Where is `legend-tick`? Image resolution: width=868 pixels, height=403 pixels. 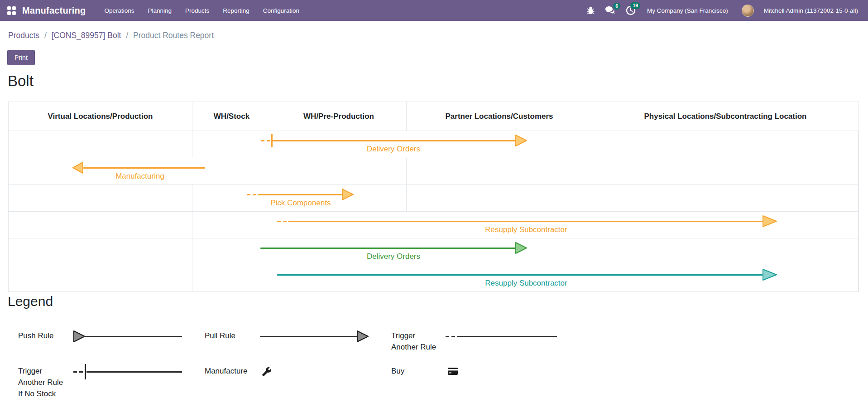 legend-tick is located at coordinates (85, 372).